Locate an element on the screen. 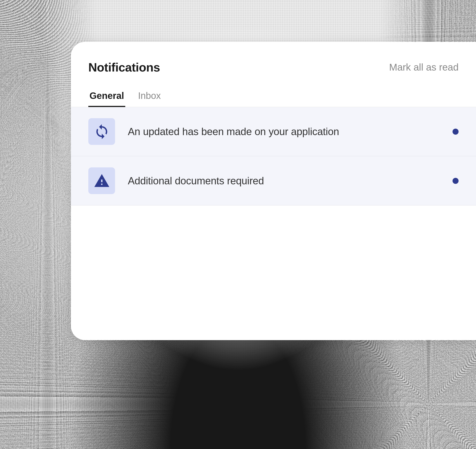  mark-all-read-button: Mark all as read is located at coordinates (424, 67).